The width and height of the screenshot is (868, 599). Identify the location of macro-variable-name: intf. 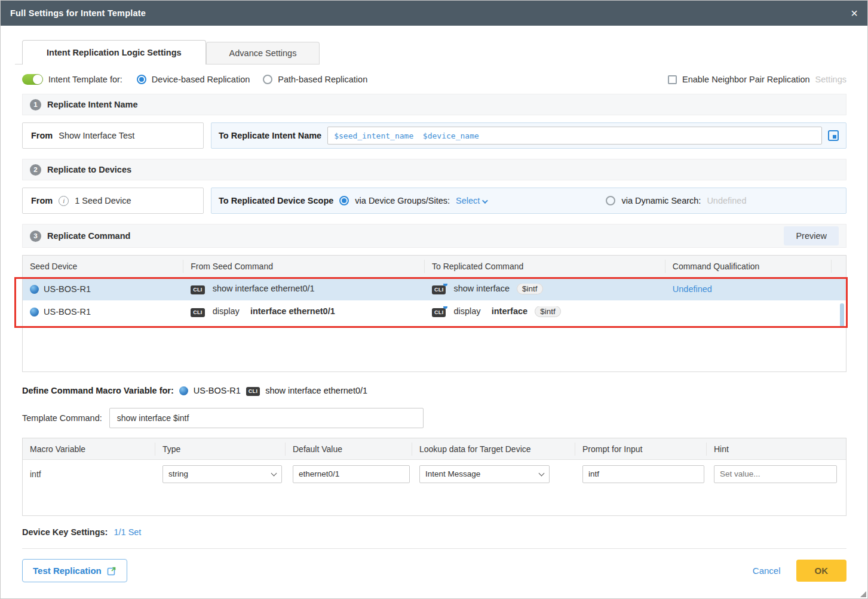
(36, 474).